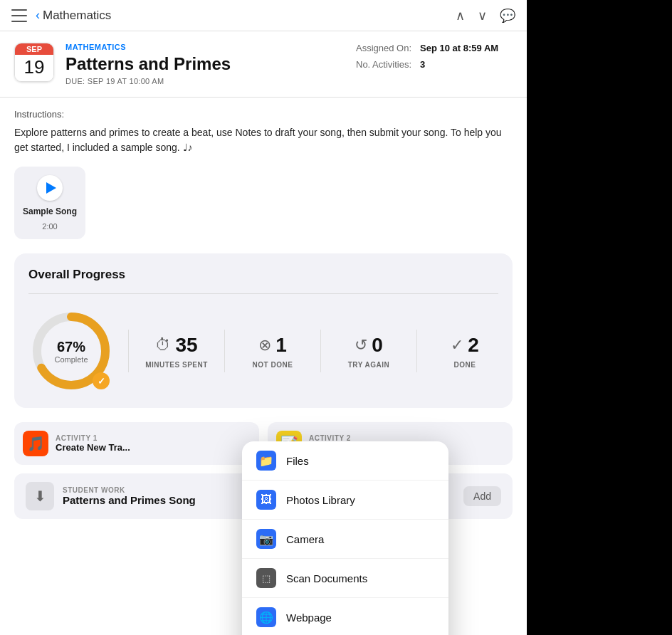 Image resolution: width=672 pixels, height=635 pixels. Describe the element at coordinates (71, 360) in the screenshot. I see `donut-label: Complete` at that location.